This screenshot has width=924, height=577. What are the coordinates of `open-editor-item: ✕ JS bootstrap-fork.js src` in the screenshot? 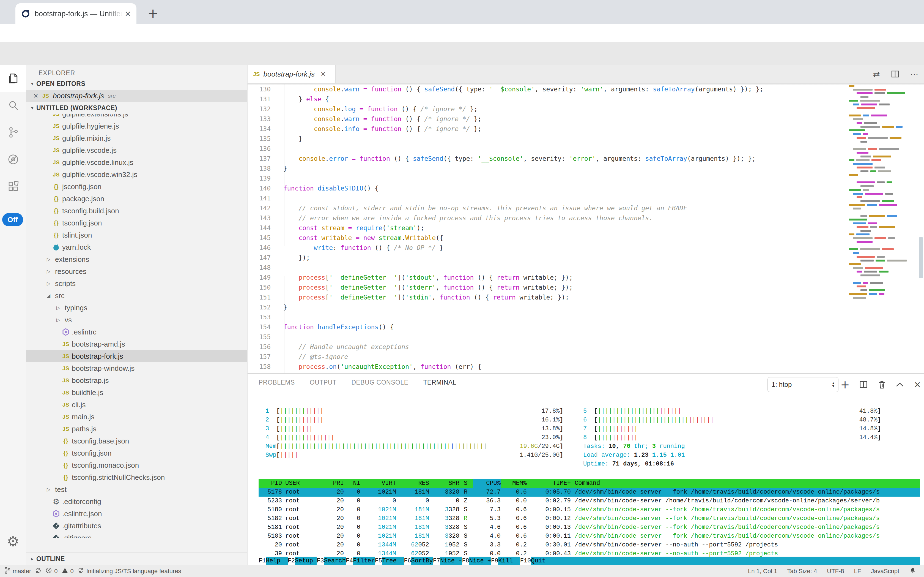 It's located at (137, 96).